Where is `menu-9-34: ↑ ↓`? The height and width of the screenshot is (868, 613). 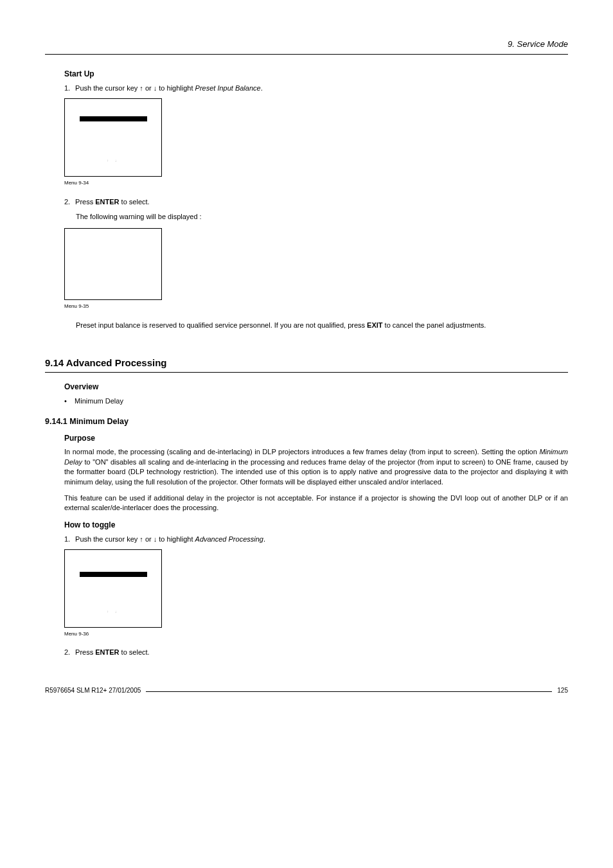
menu-9-34: ↑ ↓ is located at coordinates (113, 137).